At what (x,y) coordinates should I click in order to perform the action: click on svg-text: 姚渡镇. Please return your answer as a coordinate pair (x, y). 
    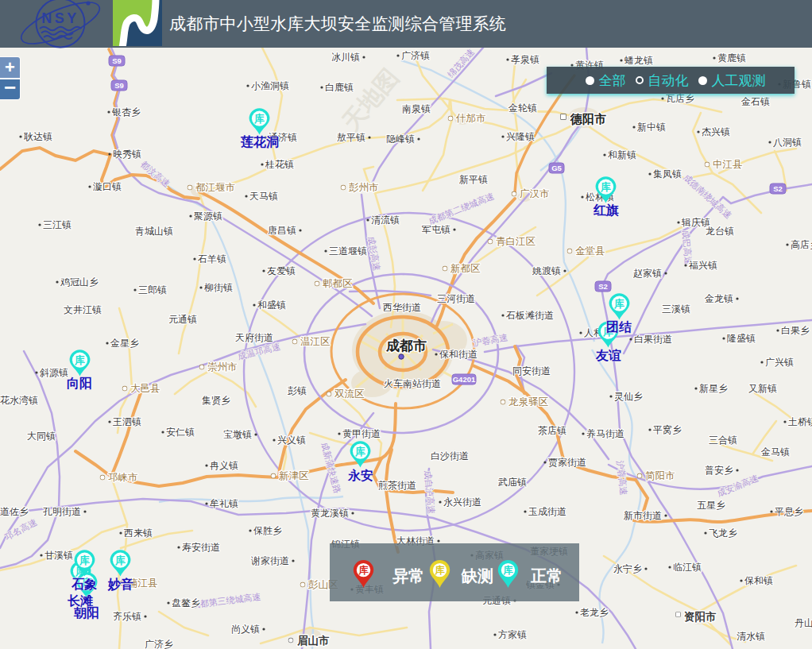
    Looking at the image, I should click on (547, 271).